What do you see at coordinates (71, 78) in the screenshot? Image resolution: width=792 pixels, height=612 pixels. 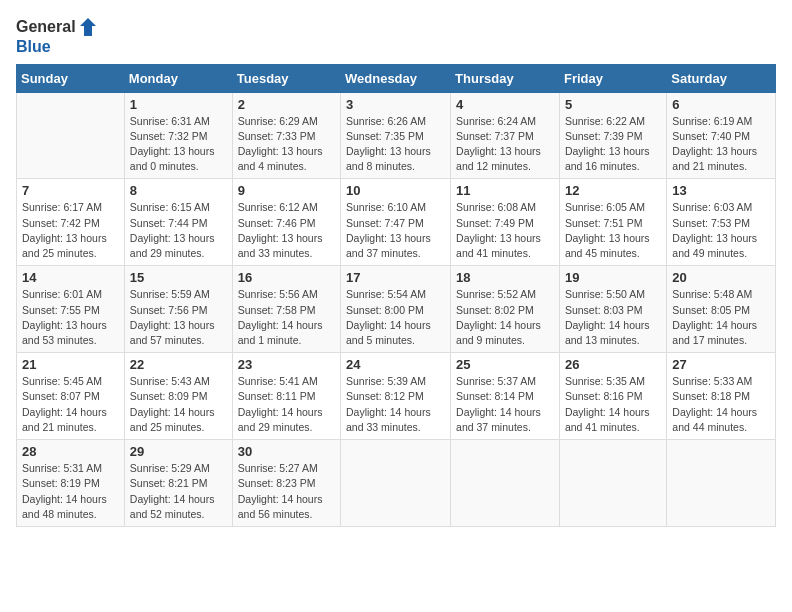 I see `weekday-header-sunday: Sunday` at bounding box center [71, 78].